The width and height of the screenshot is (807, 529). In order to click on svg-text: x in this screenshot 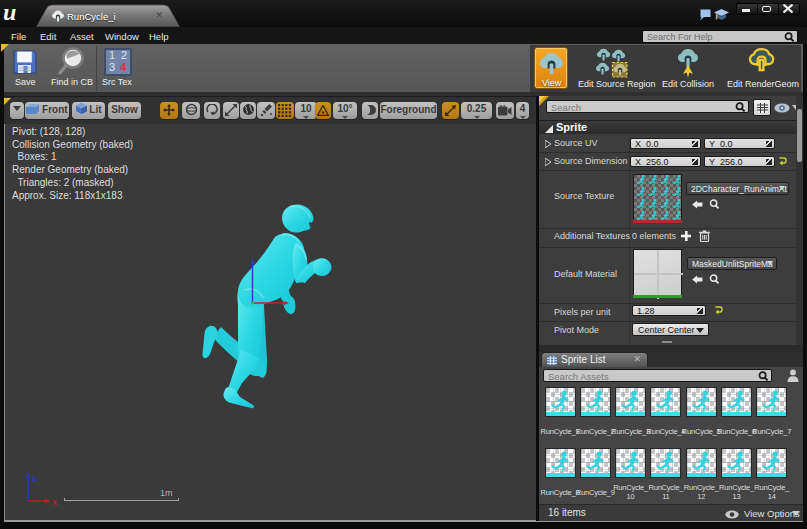, I will do `click(54, 502)`.